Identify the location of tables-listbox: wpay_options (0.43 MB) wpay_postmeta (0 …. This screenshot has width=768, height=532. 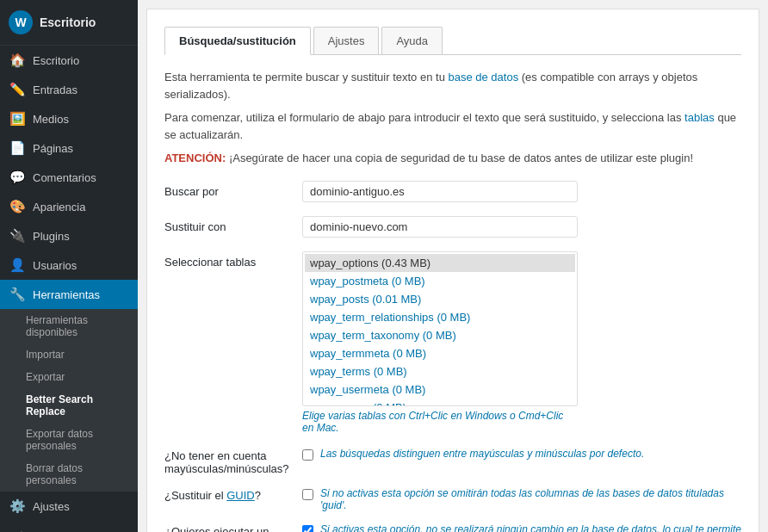
(440, 329).